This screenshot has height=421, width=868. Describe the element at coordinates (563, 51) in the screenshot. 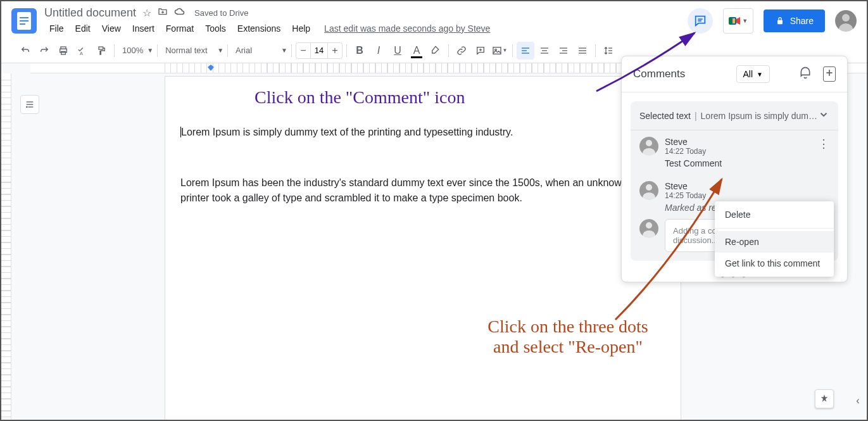

I see `align-right-icon` at that location.